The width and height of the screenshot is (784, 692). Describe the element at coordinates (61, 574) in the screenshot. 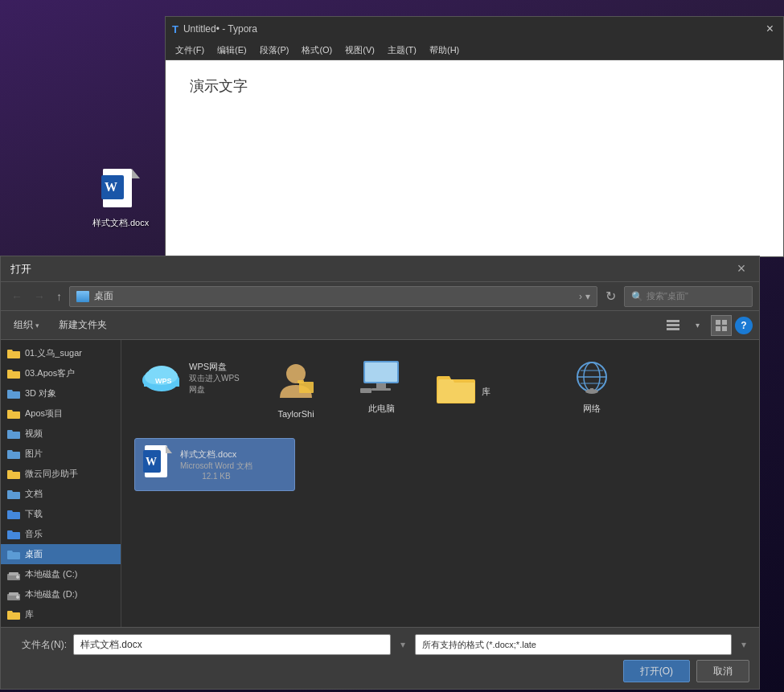

I see `sidebar-item-drive-c: 本地磁盘 (C:)` at that location.